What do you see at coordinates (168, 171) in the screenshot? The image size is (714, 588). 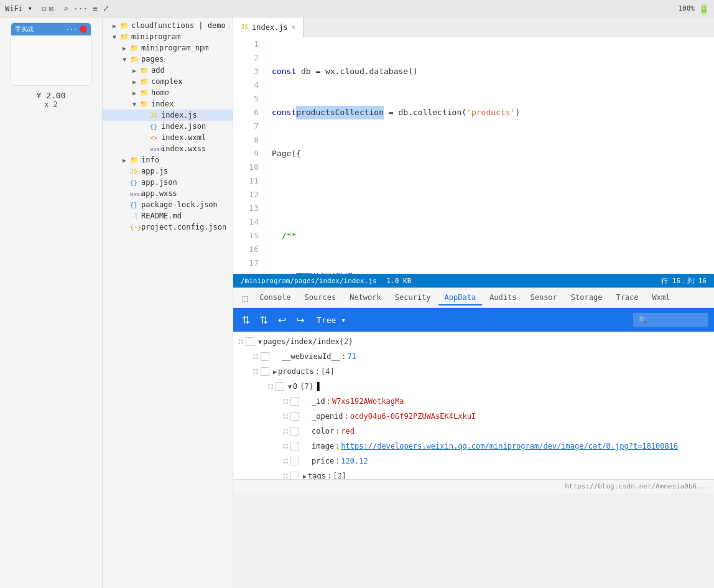 I see `sidebar-item-app-js: JS app.js` at bounding box center [168, 171].